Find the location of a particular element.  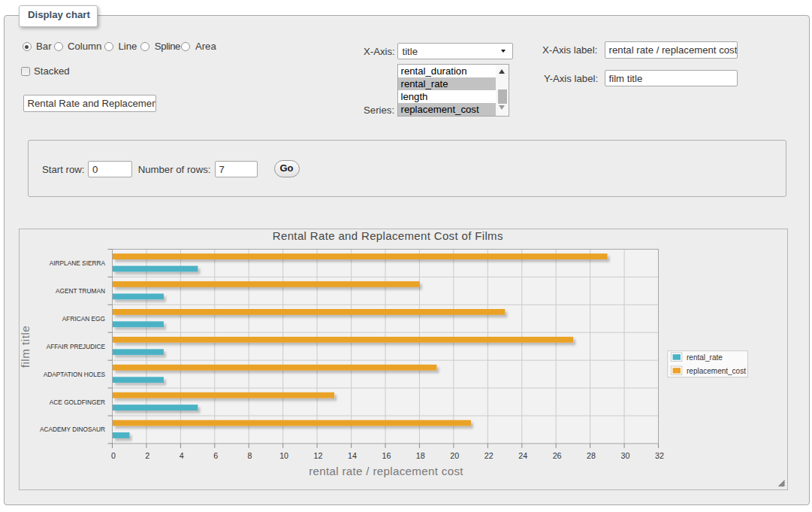

svg-text: 12 is located at coordinates (318, 456).